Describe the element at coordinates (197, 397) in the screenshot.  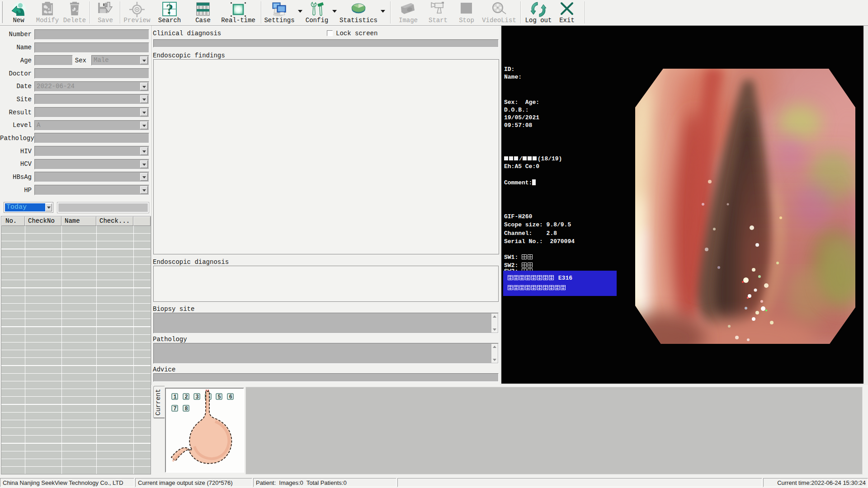
I see `svg-text: 3` at that location.